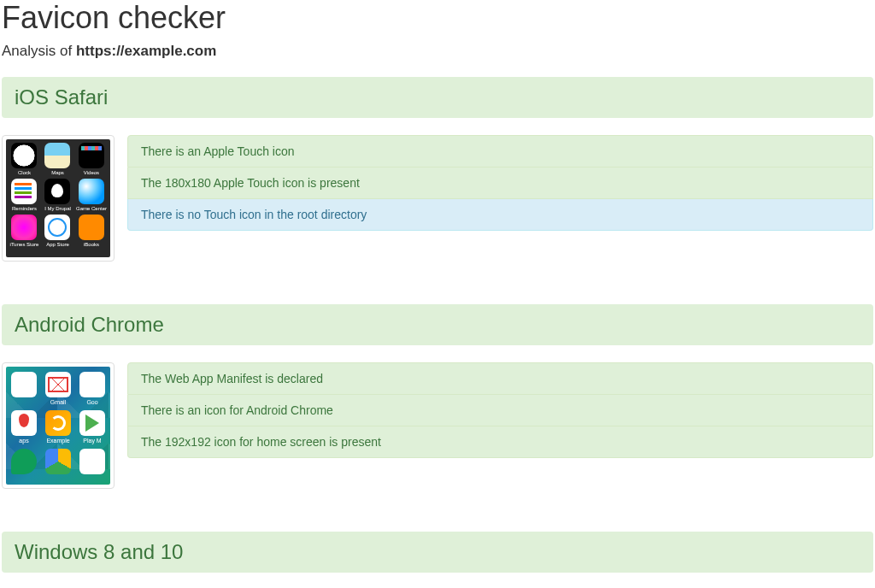 The width and height of the screenshot is (875, 588). What do you see at coordinates (438, 97) in the screenshot?
I see `section-header: iOS Safari` at bounding box center [438, 97].